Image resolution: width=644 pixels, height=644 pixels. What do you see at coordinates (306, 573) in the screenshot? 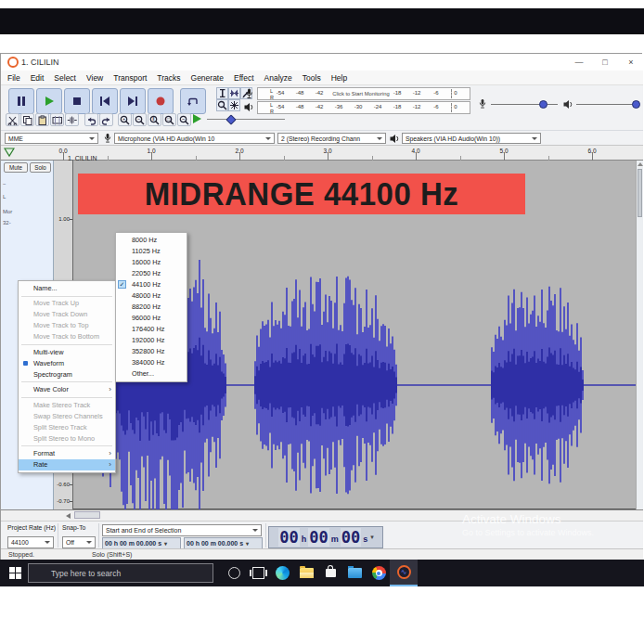
I see `file-explorer-icon` at bounding box center [306, 573].